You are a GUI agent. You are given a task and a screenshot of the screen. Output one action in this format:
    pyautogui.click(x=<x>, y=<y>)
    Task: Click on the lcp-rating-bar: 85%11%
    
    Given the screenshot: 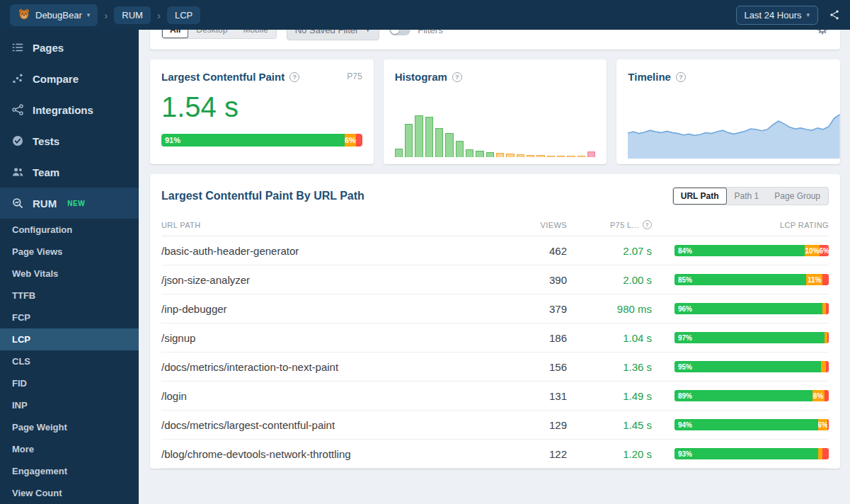 What is the action you would take?
    pyautogui.click(x=752, y=280)
    